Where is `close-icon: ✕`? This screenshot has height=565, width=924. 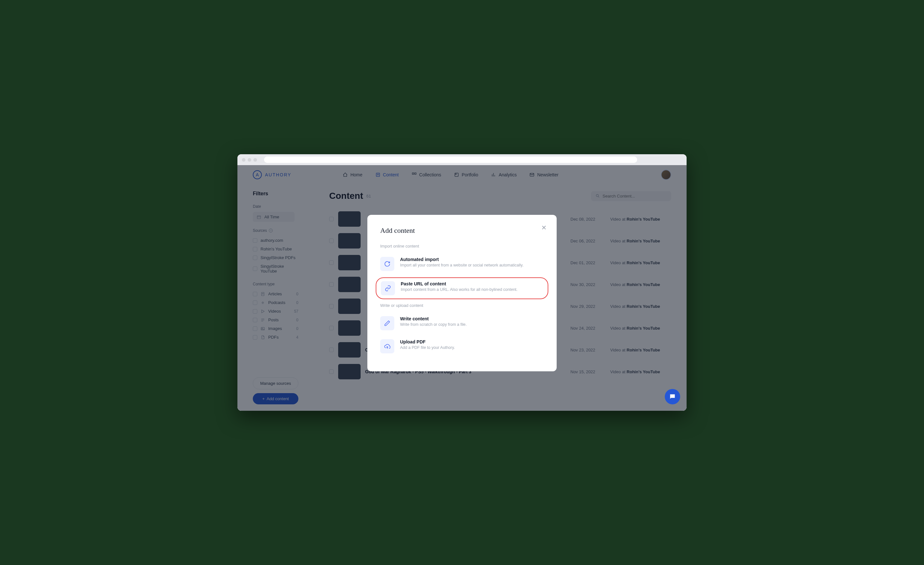 close-icon: ✕ is located at coordinates (544, 228).